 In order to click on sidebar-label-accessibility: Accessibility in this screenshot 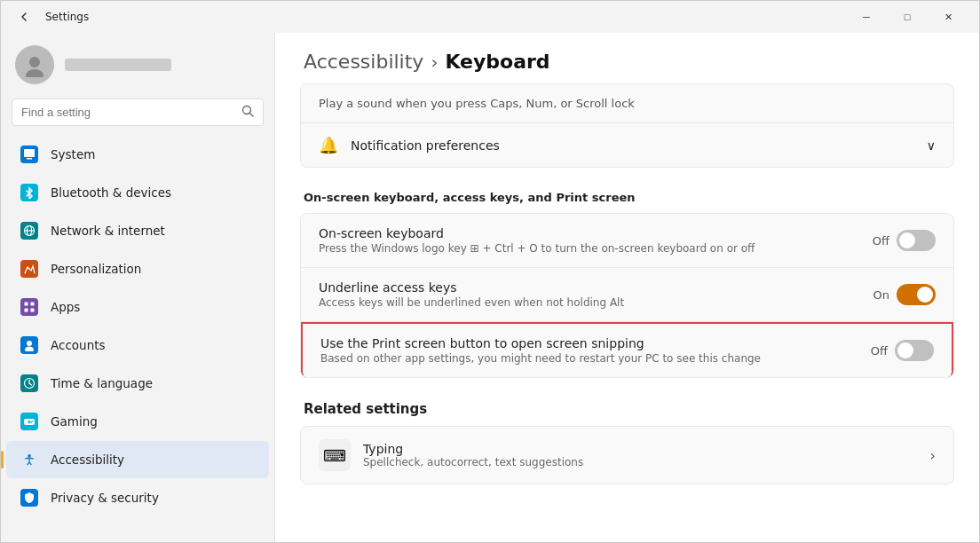, I will do `click(87, 460)`.